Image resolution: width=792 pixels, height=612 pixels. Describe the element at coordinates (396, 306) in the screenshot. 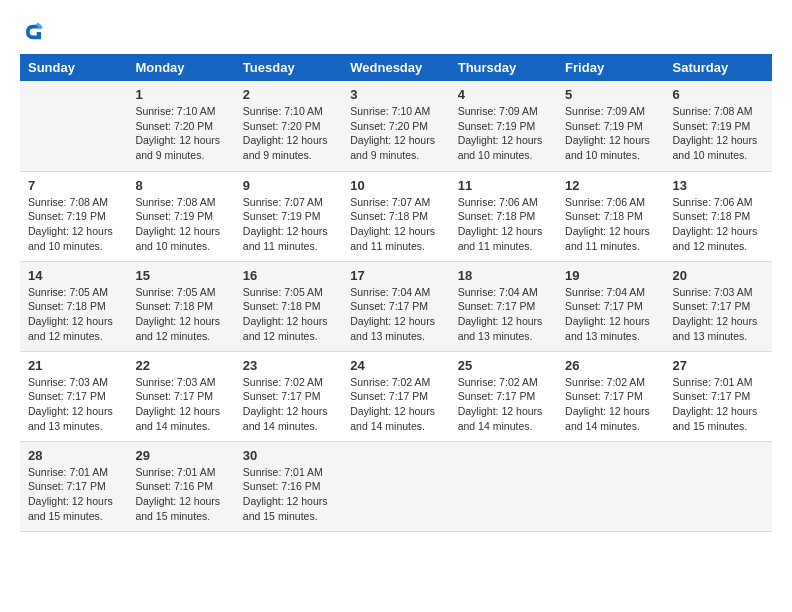

I see `calendar-week-row: 14Sunrise: 7:05 AM Sunset: 7:18 PM Dayli…` at that location.